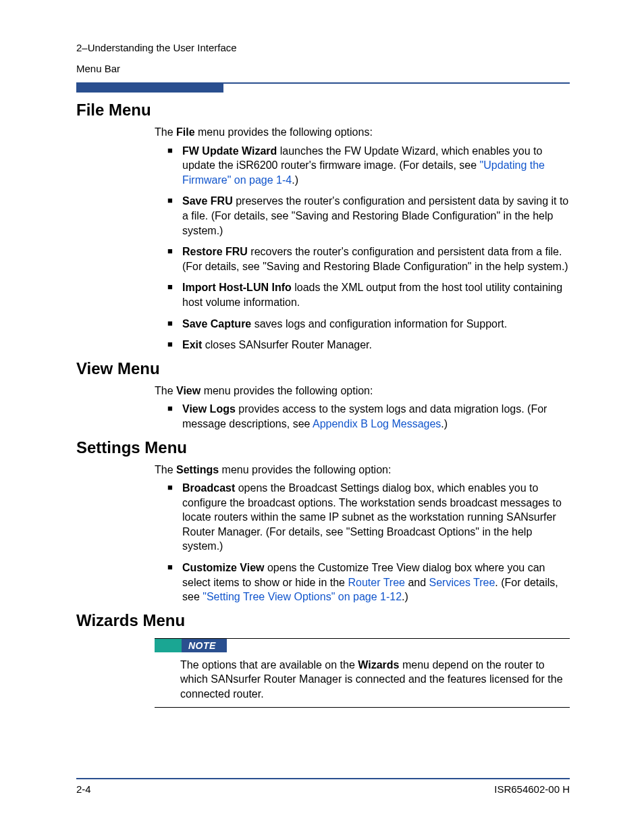 The height and width of the screenshot is (834, 644). Describe the element at coordinates (323, 69) in the screenshot. I see `header-section: Menu Bar` at that location.